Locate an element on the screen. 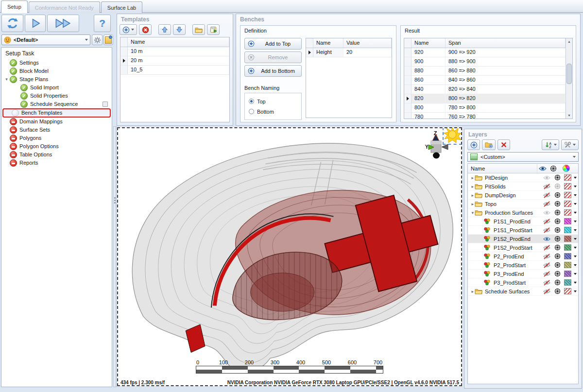 This screenshot has width=583, height=392. layer-name: Production Surfaces is located at coordinates (512, 213).